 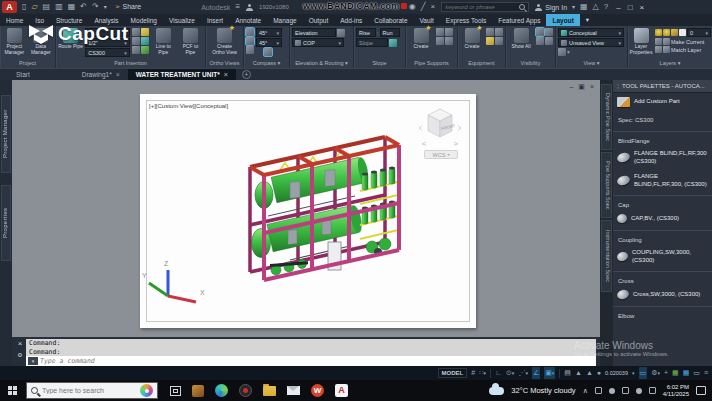 What do you see at coordinates (246, 74) in the screenshot?
I see `new-drawing-button: +` at bounding box center [246, 74].